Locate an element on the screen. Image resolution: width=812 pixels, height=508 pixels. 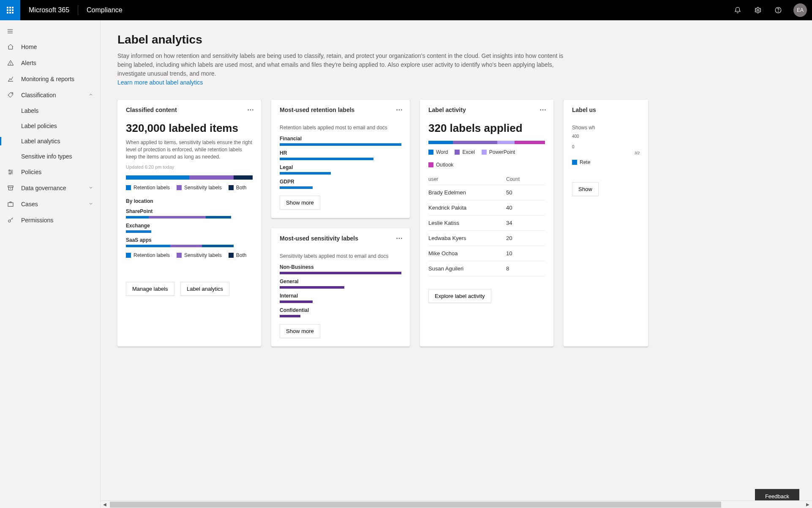
sidebar-label: Cases is located at coordinates (30, 204).